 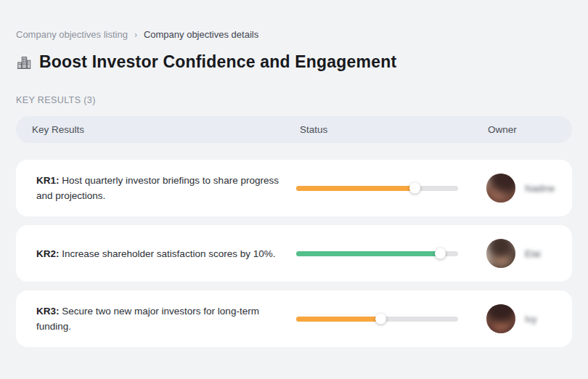 I want to click on kr-id-label: KR3:, so click(x=48, y=311).